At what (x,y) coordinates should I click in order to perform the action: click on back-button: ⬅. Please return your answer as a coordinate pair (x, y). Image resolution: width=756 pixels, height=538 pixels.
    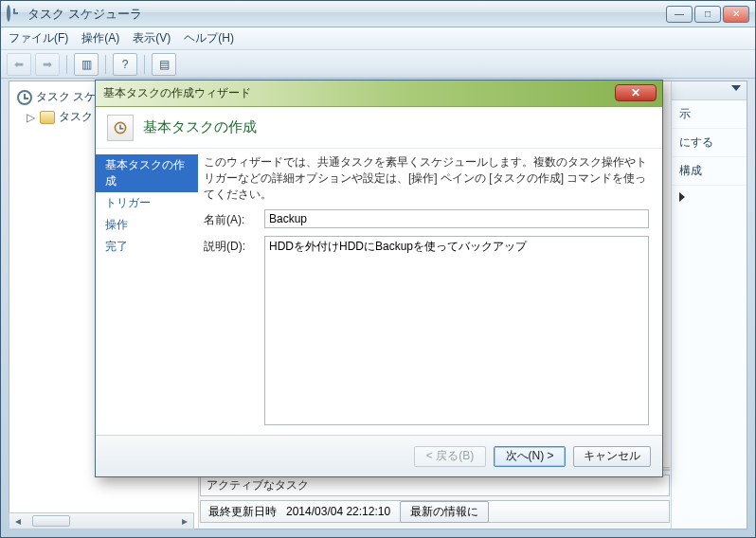
    Looking at the image, I should click on (19, 64).